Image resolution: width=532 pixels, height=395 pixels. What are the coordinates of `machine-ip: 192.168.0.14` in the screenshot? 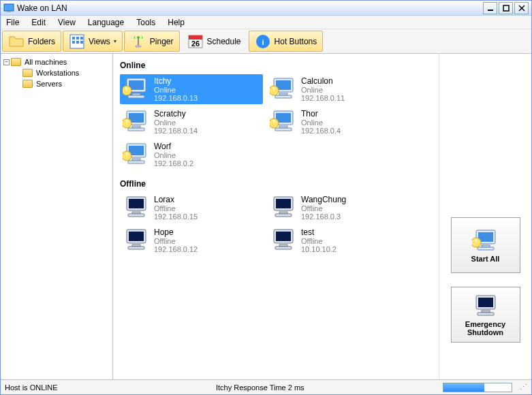 It's located at (176, 131).